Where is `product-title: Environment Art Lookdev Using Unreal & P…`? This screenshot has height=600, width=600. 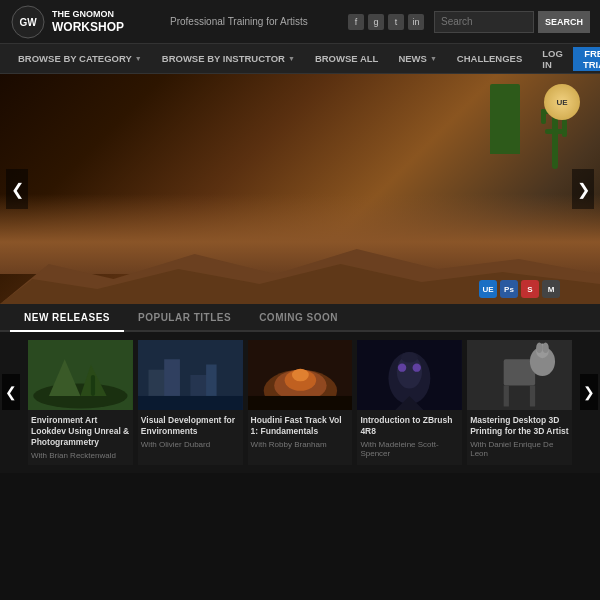 product-title: Environment Art Lookdev Using Unreal & P… is located at coordinates (80, 432).